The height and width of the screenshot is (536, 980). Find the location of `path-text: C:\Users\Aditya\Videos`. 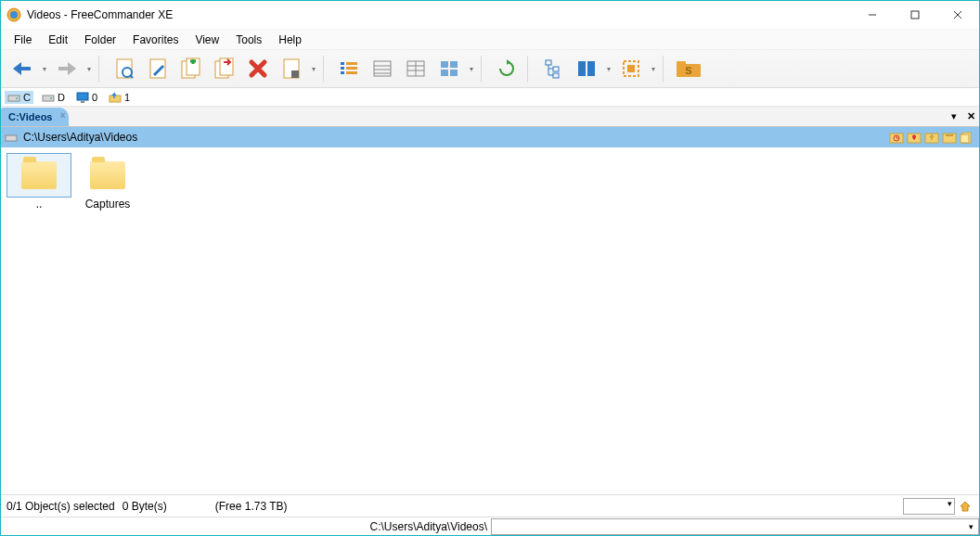

path-text: C:\Users\Aditya\Videos is located at coordinates (80, 137).